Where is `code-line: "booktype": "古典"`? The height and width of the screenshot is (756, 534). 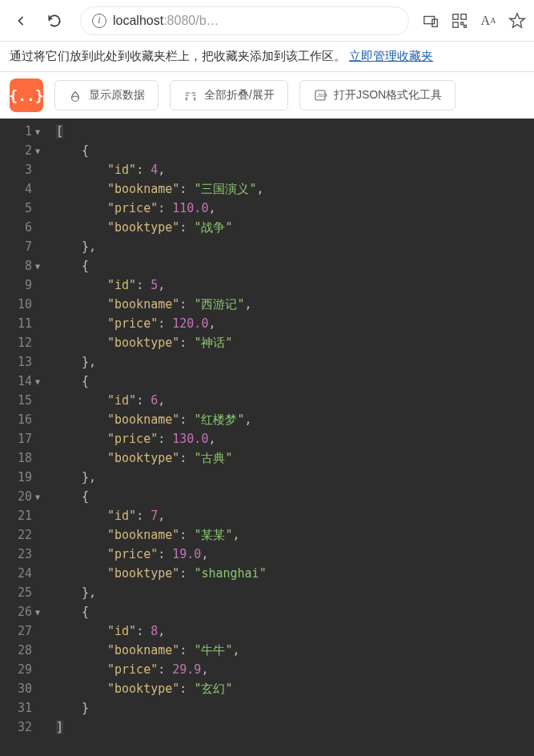
code-line: "booktype": "古典" is located at coordinates (295, 458).